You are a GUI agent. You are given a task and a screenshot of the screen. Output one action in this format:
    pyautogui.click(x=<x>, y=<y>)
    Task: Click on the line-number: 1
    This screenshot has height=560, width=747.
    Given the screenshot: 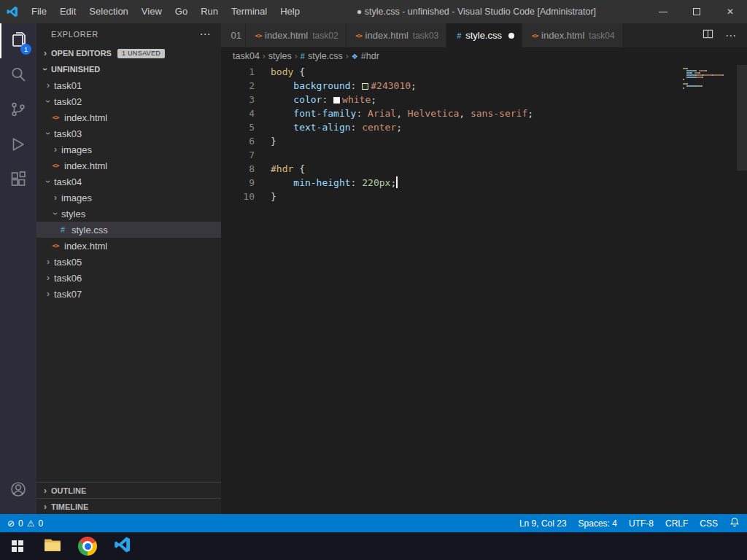 What is the action you would take?
    pyautogui.click(x=238, y=71)
    